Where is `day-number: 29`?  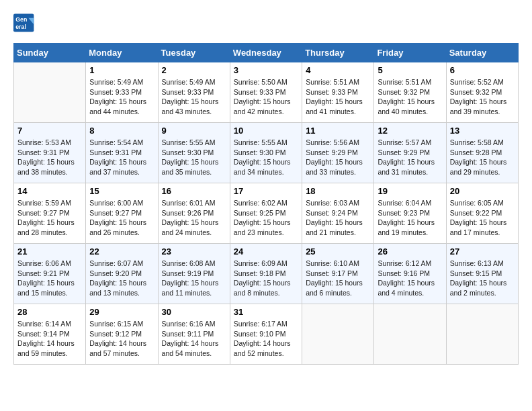 day-number: 29 is located at coordinates (122, 312).